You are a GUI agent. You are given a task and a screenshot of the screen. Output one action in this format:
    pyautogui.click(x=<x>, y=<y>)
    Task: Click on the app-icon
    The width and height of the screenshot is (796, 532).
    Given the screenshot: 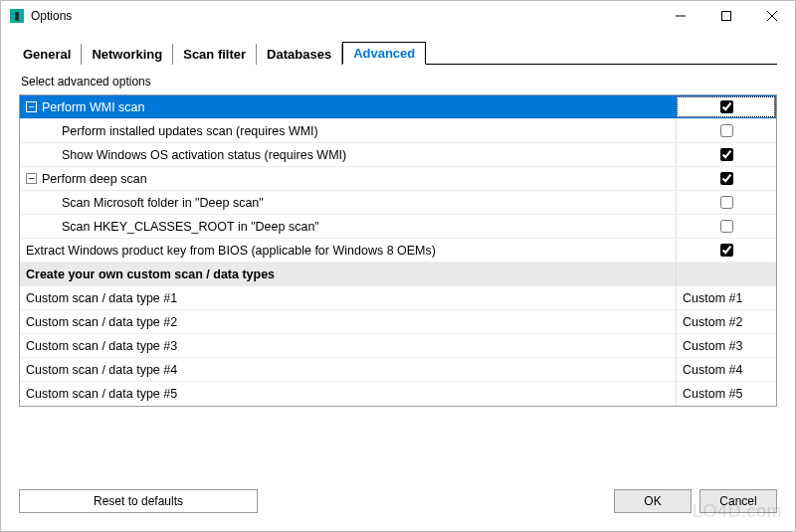 What is the action you would take?
    pyautogui.click(x=17, y=16)
    